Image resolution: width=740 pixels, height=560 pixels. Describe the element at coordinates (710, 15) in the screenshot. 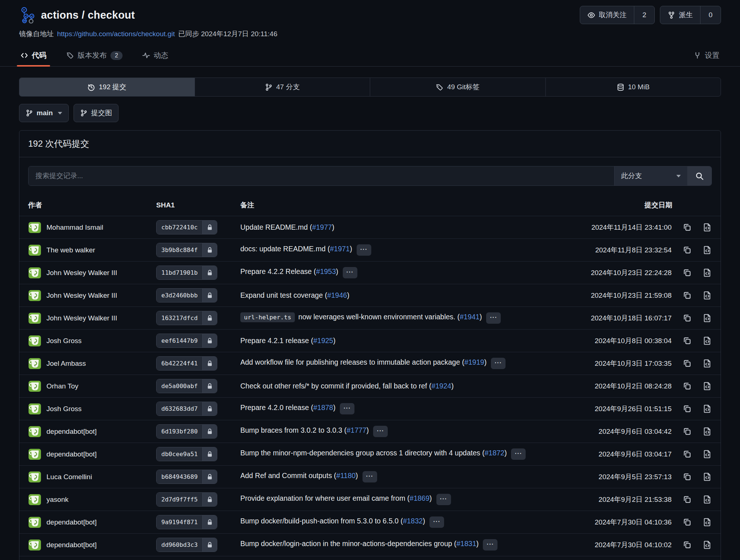

I see `forks-count: 0` at that location.